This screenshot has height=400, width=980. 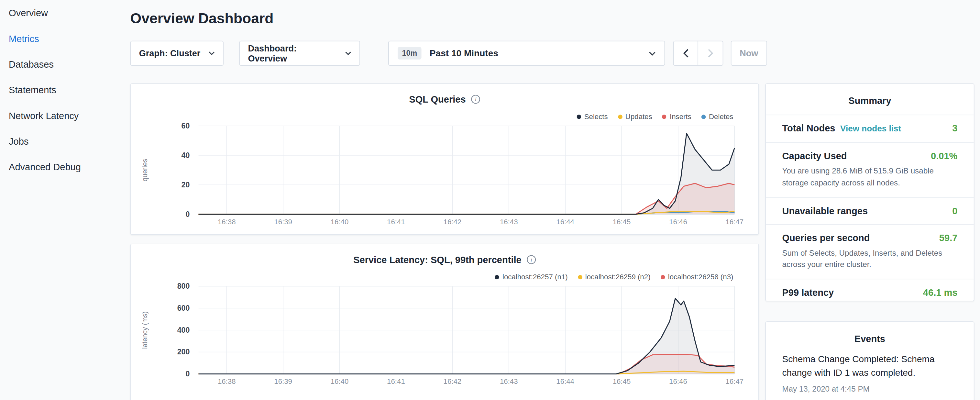 What do you see at coordinates (955, 128) in the screenshot?
I see `summary-value: 3` at bounding box center [955, 128].